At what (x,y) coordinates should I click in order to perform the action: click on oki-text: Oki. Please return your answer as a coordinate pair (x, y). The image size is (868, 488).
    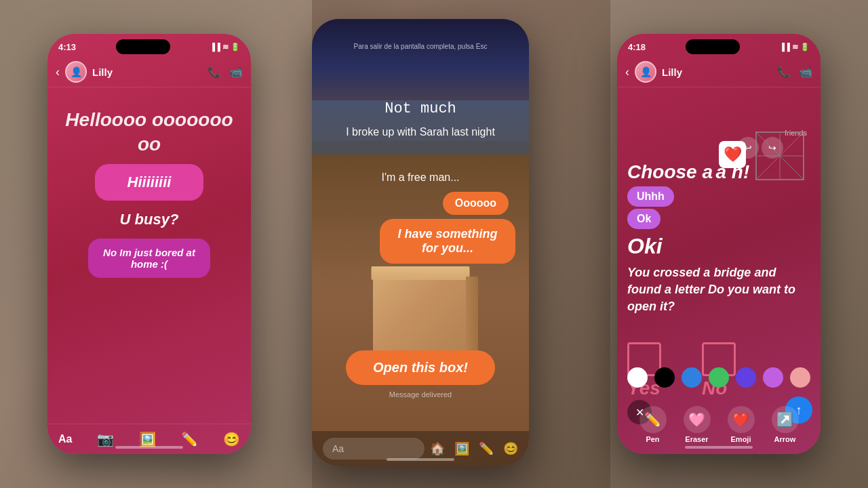
    Looking at the image, I should click on (645, 247).